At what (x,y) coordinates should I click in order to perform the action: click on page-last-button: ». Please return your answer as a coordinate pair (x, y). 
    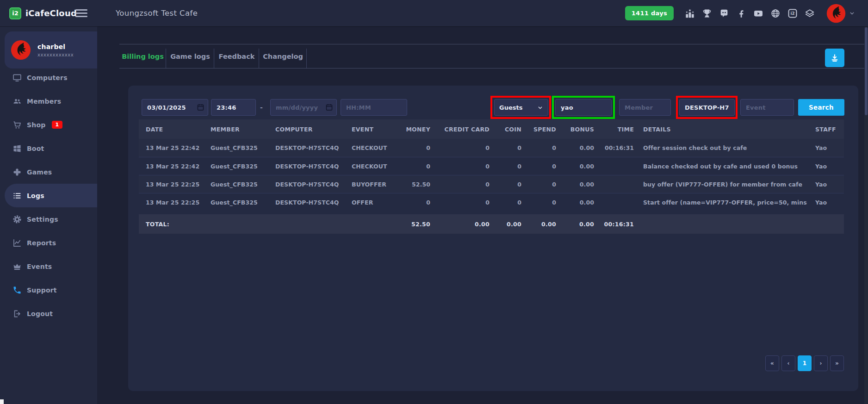
    Looking at the image, I should click on (837, 363).